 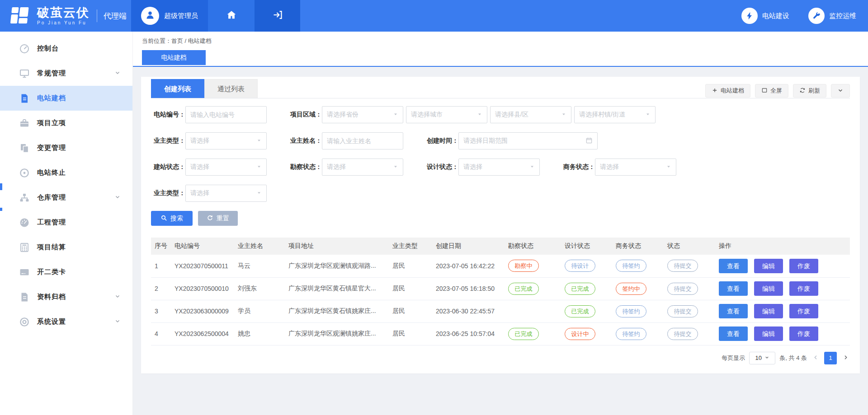 What do you see at coordinates (200, 41) in the screenshot?
I see `breadcrumb-current: 电站建档` at bounding box center [200, 41].